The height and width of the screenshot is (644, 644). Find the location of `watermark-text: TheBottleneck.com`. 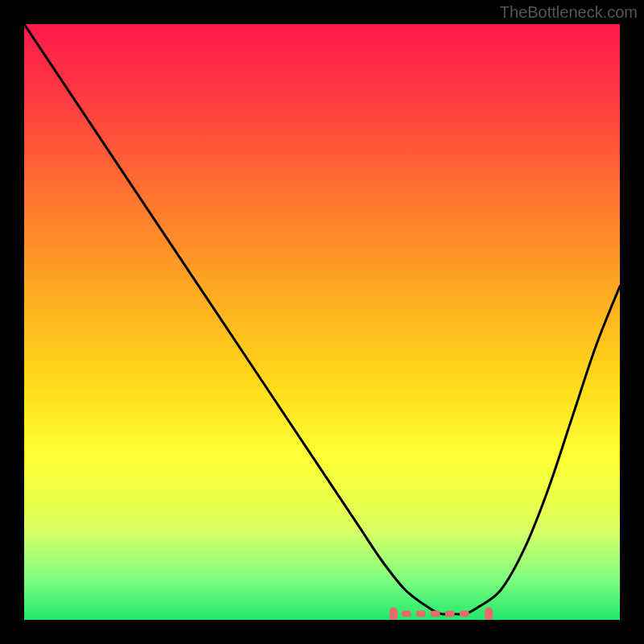

watermark-text: TheBottleneck.com is located at coordinates (568, 13).